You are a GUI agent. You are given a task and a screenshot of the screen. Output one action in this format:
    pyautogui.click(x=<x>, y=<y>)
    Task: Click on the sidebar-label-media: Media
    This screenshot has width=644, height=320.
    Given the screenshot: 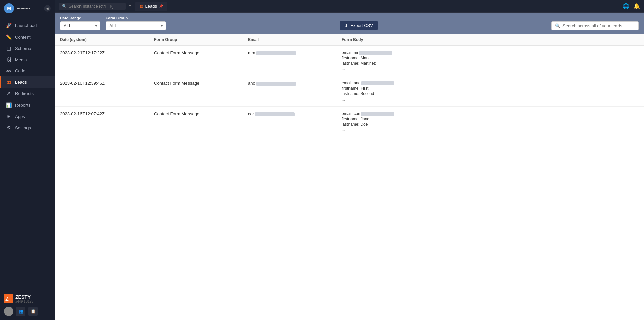 What is the action you would take?
    pyautogui.click(x=21, y=60)
    